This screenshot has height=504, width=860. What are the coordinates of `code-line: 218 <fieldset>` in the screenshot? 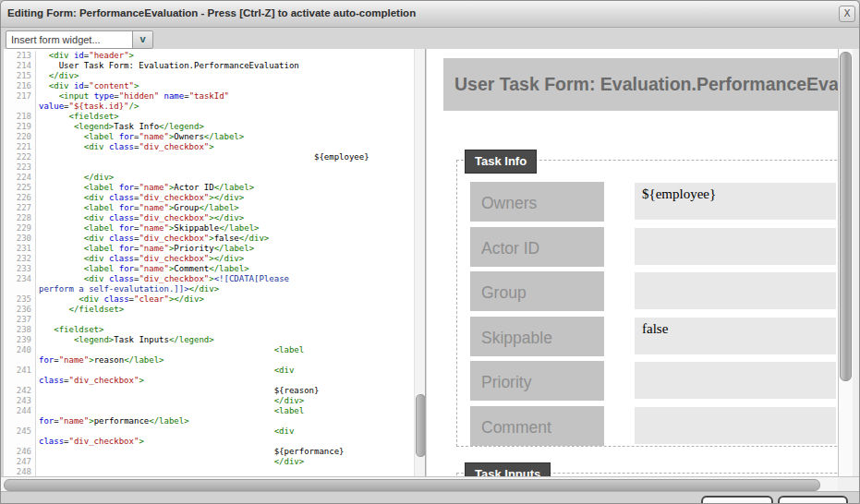 It's located at (209, 116).